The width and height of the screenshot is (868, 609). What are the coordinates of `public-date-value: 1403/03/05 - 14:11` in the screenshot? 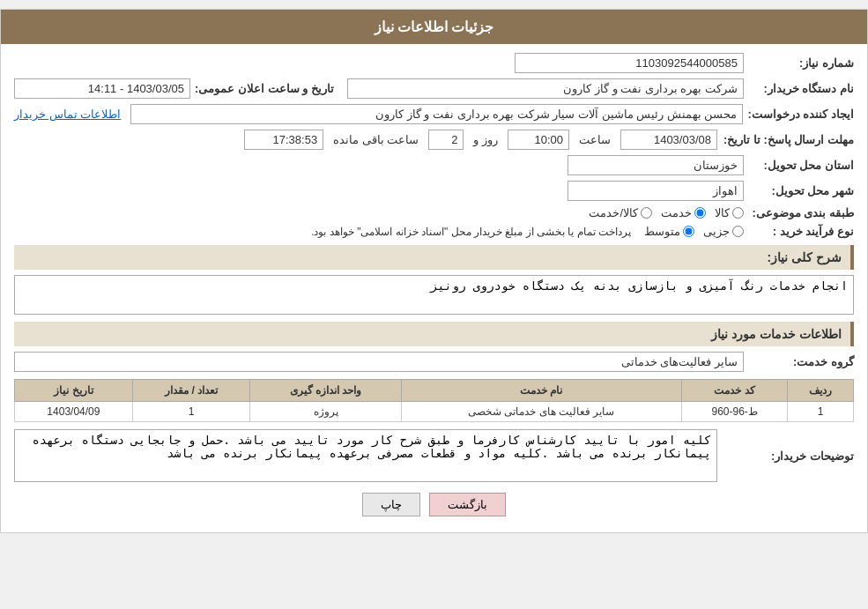 It's located at (102, 88).